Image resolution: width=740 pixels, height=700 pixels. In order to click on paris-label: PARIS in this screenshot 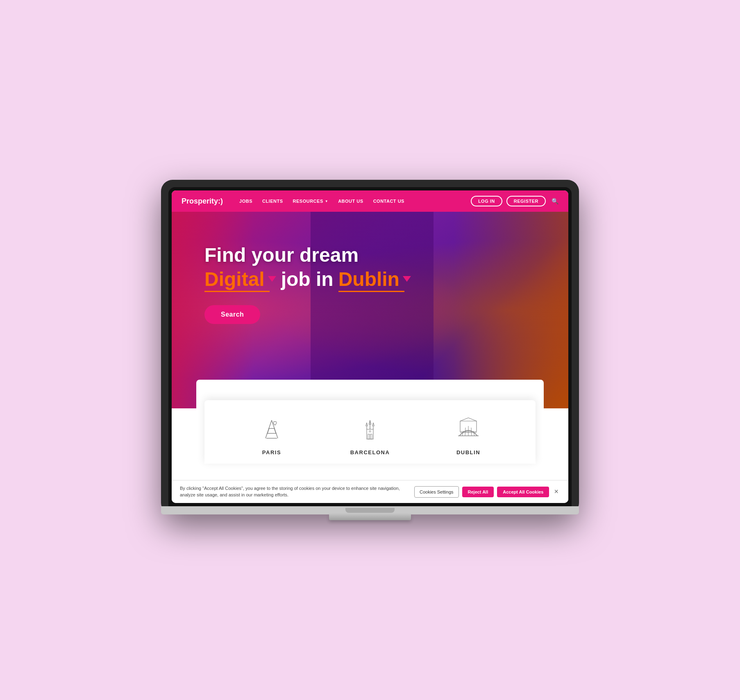, I will do `click(272, 452)`.